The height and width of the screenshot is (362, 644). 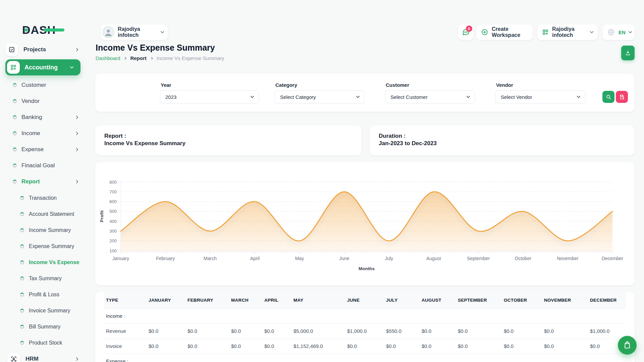 What do you see at coordinates (622, 32) in the screenshot?
I see `language-code: EN` at bounding box center [622, 32].